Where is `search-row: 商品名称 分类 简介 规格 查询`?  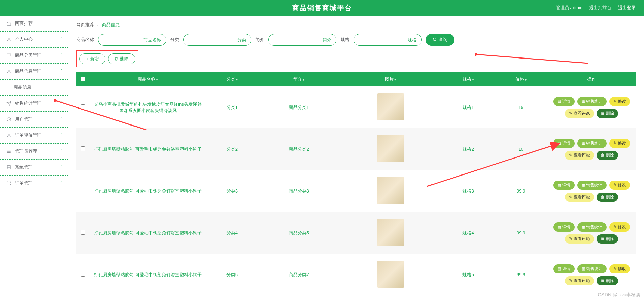
search-row: 商品名称 分类 简介 规格 查询 is located at coordinates (360, 40).